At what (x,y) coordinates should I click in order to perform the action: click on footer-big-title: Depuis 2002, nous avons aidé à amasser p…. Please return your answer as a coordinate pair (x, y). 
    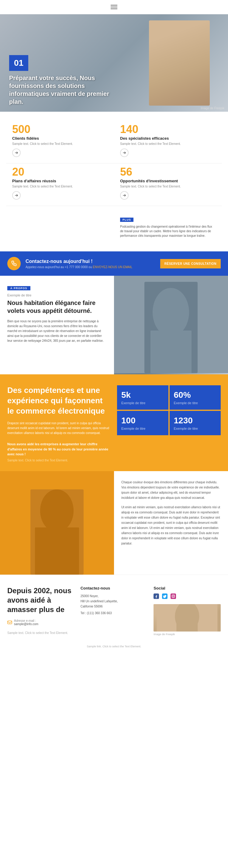
    Looking at the image, I should click on (41, 600).